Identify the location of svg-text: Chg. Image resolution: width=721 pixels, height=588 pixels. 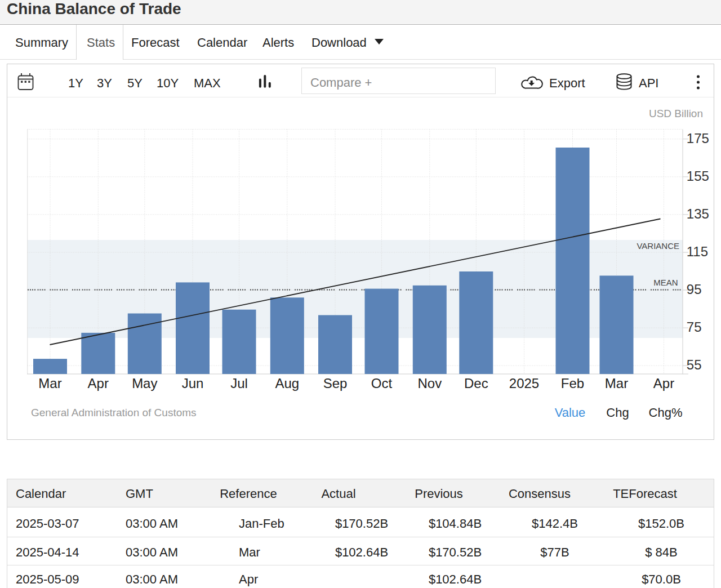
(617, 412).